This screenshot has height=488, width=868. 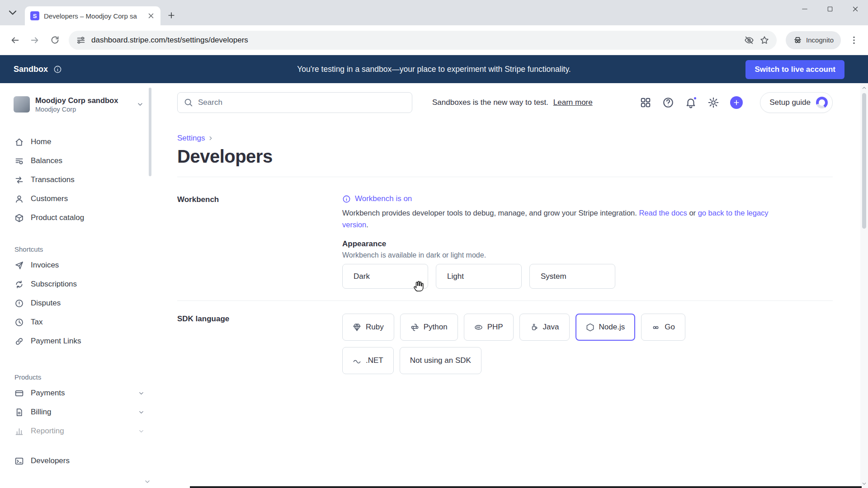 I want to click on apps-grid-icon, so click(x=646, y=103).